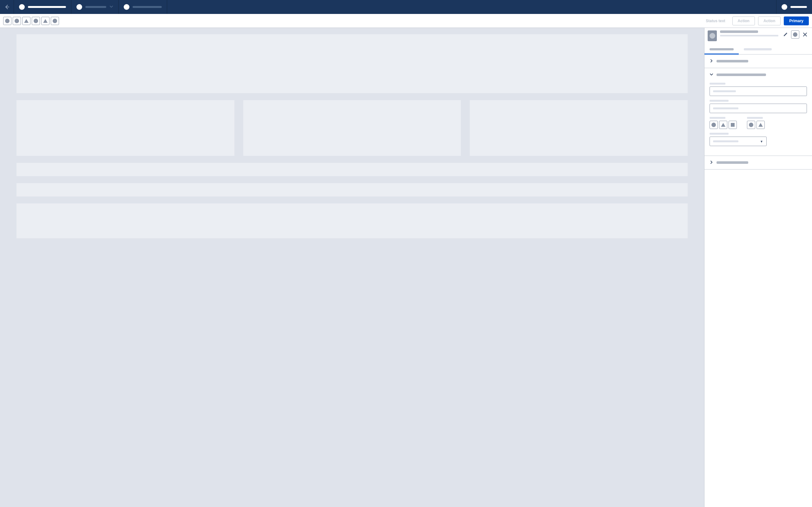  What do you see at coordinates (784, 7) in the screenshot?
I see `user-avatar-icon` at bounding box center [784, 7].